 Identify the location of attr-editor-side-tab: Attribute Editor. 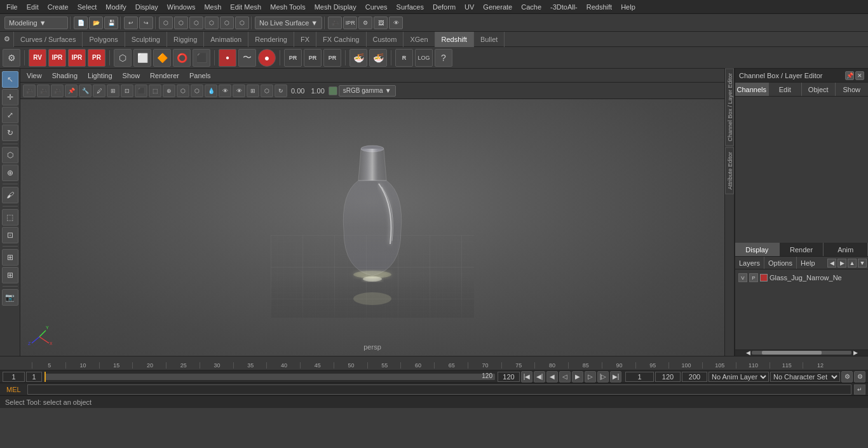
(729, 171).